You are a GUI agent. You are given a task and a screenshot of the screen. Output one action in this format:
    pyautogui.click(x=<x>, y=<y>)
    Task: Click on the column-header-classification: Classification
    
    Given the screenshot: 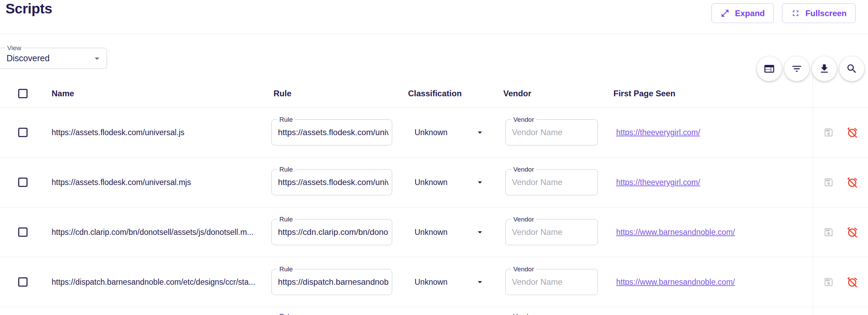 What is the action you would take?
    pyautogui.click(x=435, y=94)
    